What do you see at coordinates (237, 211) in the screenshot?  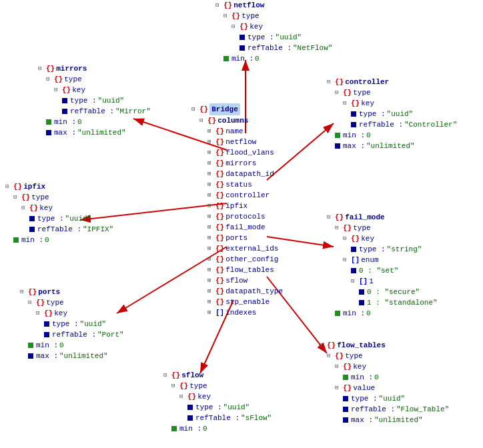 I see `bridge-node: ⊟ {} Bridge ⊟ {} columns ⊞ {} name ⊞ {} …` at bounding box center [237, 211].